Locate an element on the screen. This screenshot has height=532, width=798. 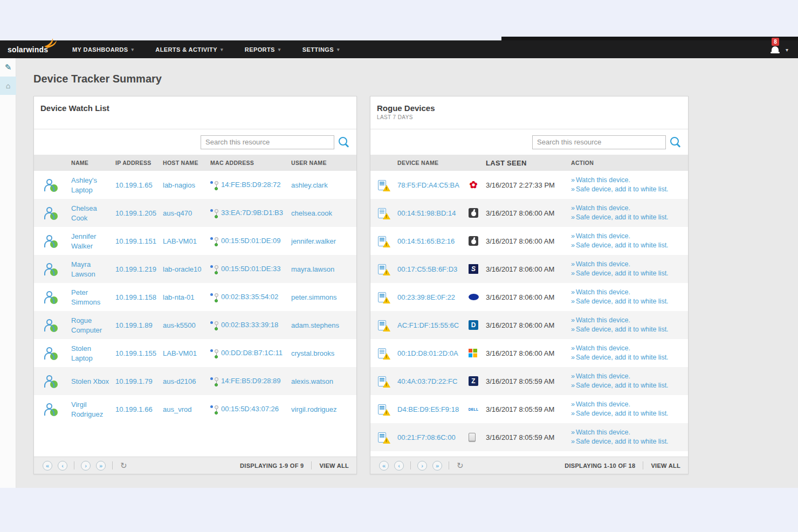
chevron-down-icon: ▾ is located at coordinates (787, 50).